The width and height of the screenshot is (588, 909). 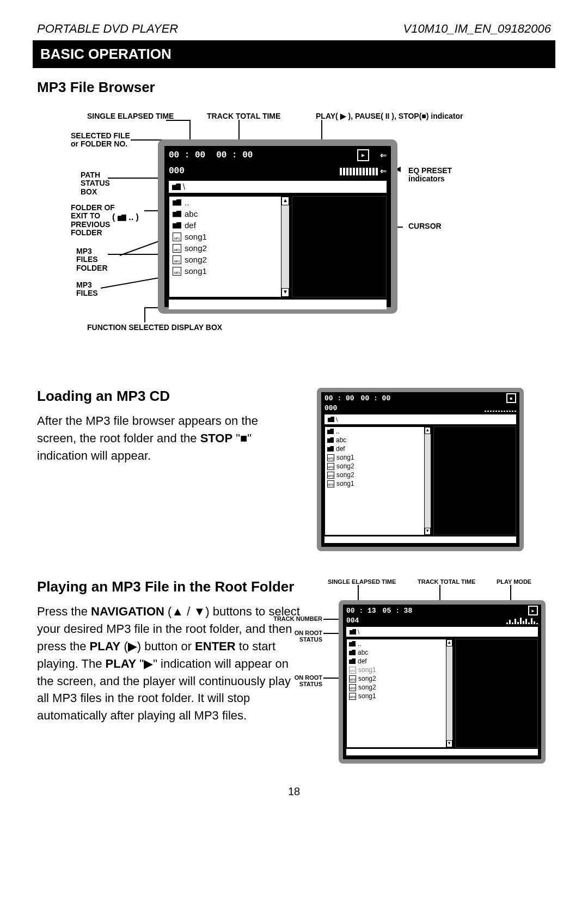 I want to click on time-bar: 00 : 00 00 : 00 ▶ ⇐, so click(x=278, y=155).